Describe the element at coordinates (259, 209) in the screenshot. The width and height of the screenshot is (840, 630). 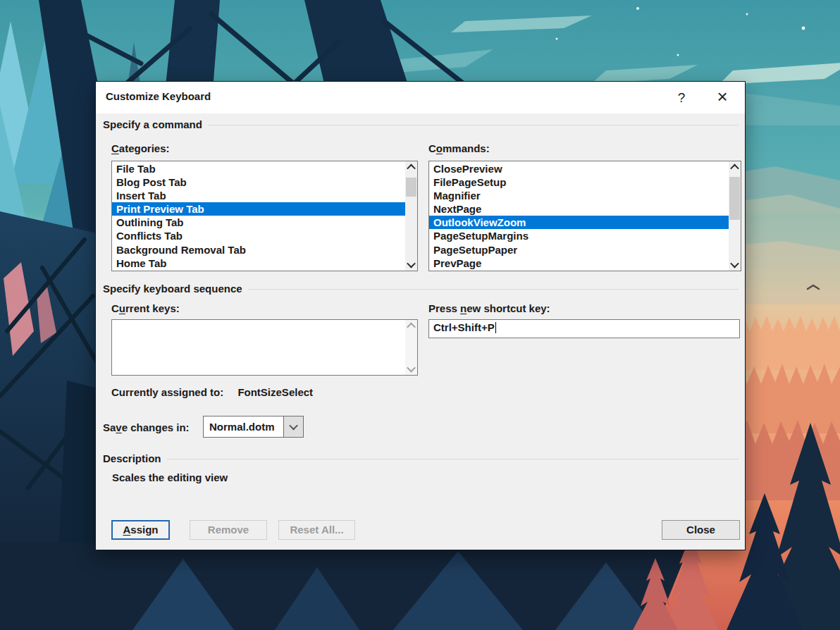
I see `list-item: Print Preview Tab` at that location.